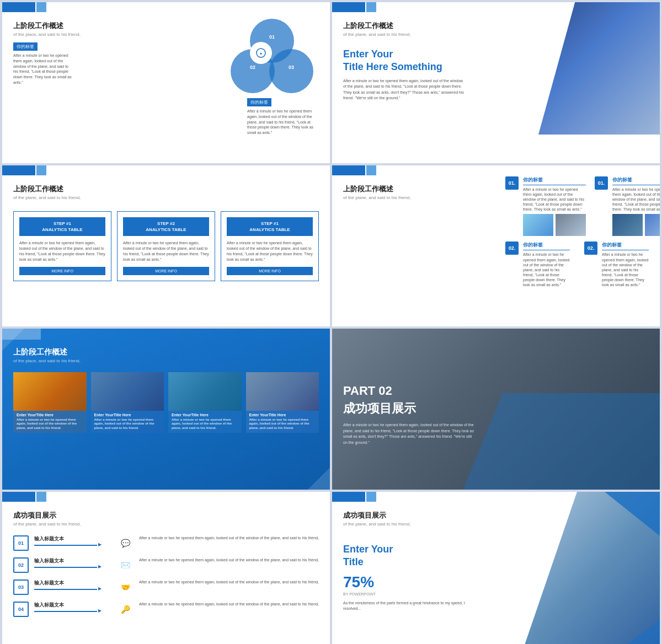  Describe the element at coordinates (73, 608) in the screenshot. I see `tl-line-4: 输入标题文本` at that location.